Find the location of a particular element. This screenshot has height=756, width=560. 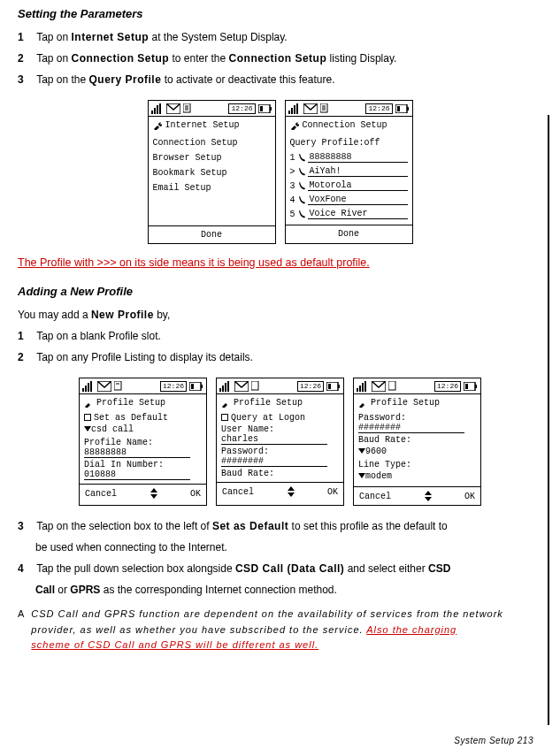

screen-connection-setup: 12:26 Connection Setup Query Profile:off… is located at coordinates (349, 172).